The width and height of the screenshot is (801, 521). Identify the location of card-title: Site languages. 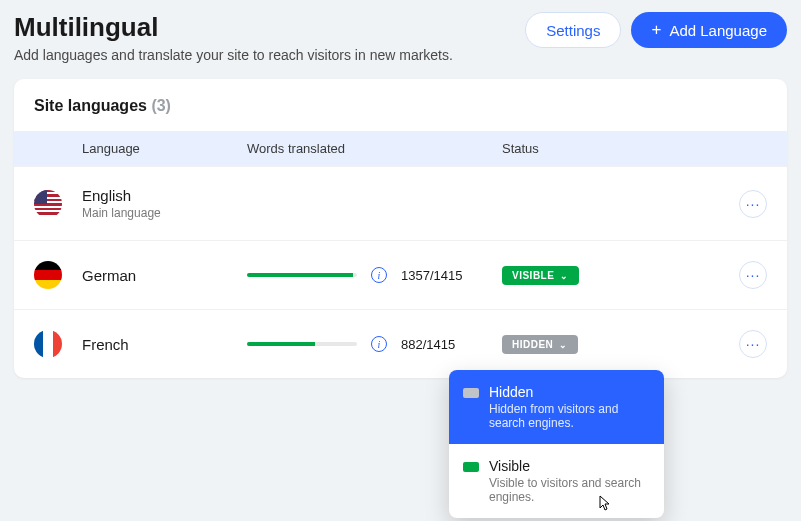
(90, 106).